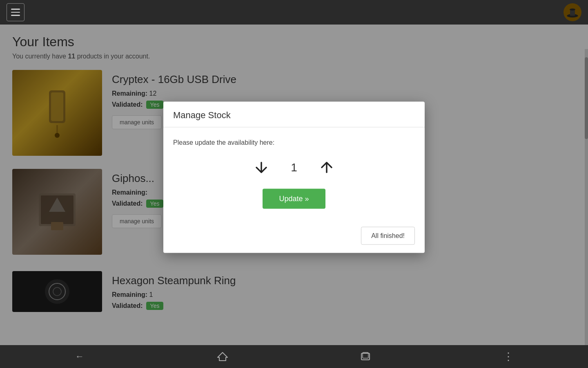  Describe the element at coordinates (294, 168) in the screenshot. I see `quantity-control: 1` at that location.